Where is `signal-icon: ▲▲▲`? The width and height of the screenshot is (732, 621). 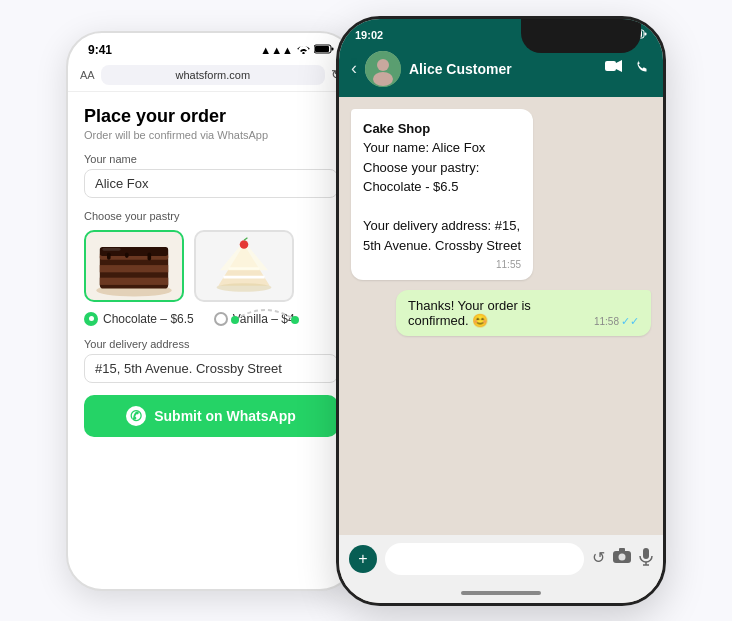 signal-icon: ▲▲▲ is located at coordinates (276, 50).